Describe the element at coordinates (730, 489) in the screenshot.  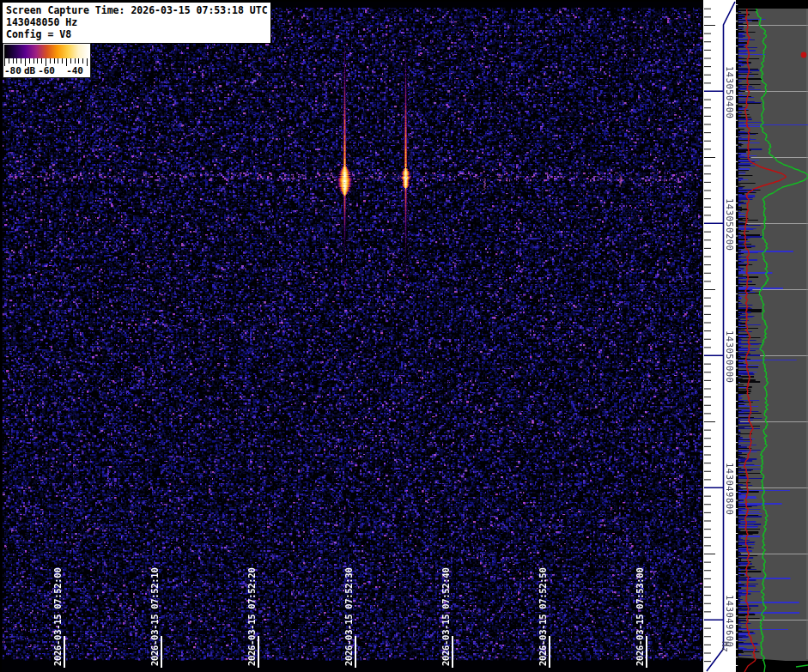
I see `frequency-axis-label: 143049800` at that location.